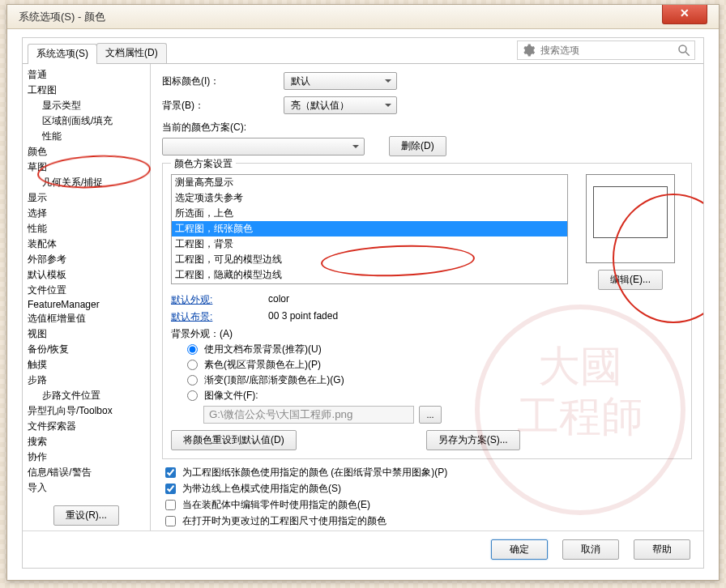 Image resolution: width=726 pixels, height=588 pixels. Describe the element at coordinates (528, 50) in the screenshot. I see `gear-icon` at that location.